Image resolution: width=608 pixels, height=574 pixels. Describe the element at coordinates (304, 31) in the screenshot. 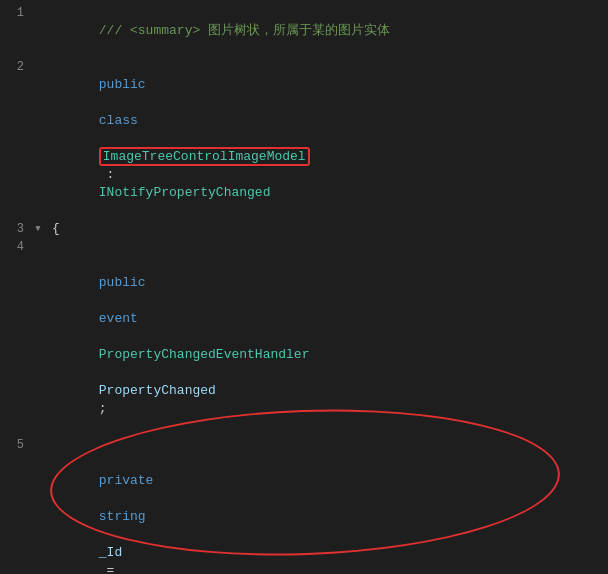

I see `code-line-1: 1 /// <summary> 图片树状，所属于某的图片实体` at that location.